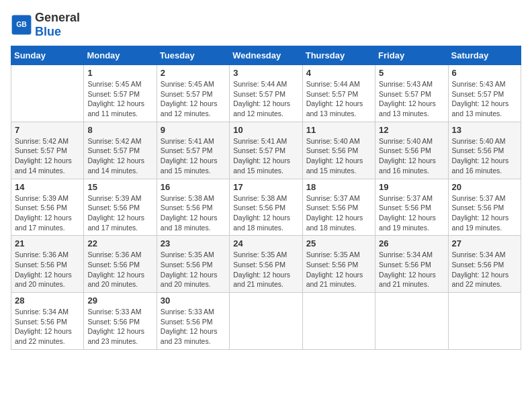 The height and width of the screenshot is (411, 532). What do you see at coordinates (48, 150) in the screenshot?
I see `calendar-cell: 7Sunrise: 5:42 AMSunset: 5:57 PMDaylight…` at bounding box center [48, 150].